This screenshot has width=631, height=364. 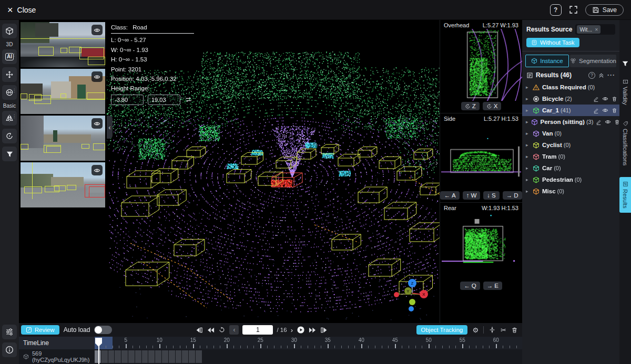 What do you see at coordinates (436, 163) in the screenshot?
I see `collapse-views-handle: ›` at bounding box center [436, 163].